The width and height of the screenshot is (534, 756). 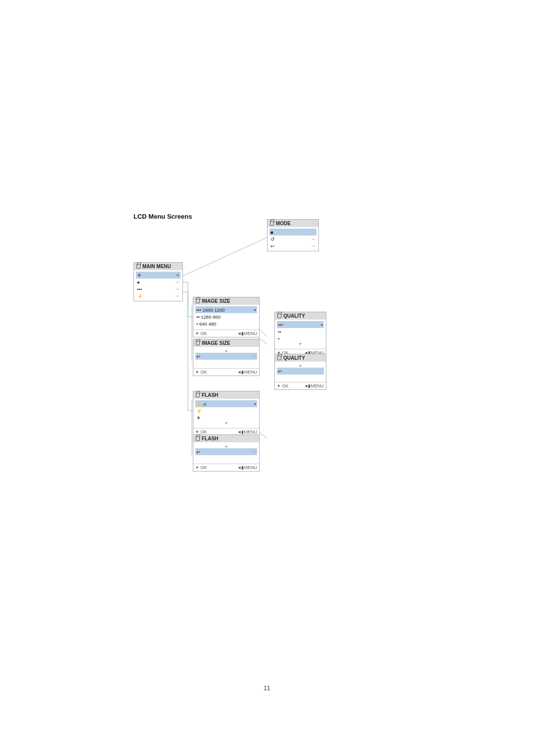 What do you see at coordinates (226, 343) in the screenshot?
I see `image-size-2-title-bar: IMAGE SIZE` at bounding box center [226, 343].